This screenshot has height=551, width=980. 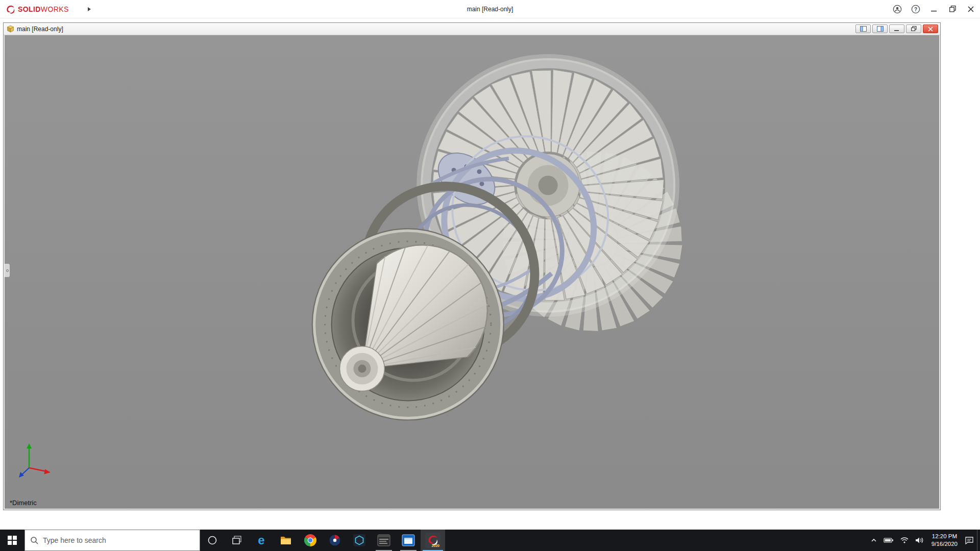 I want to click on start-button, so click(x=12, y=540).